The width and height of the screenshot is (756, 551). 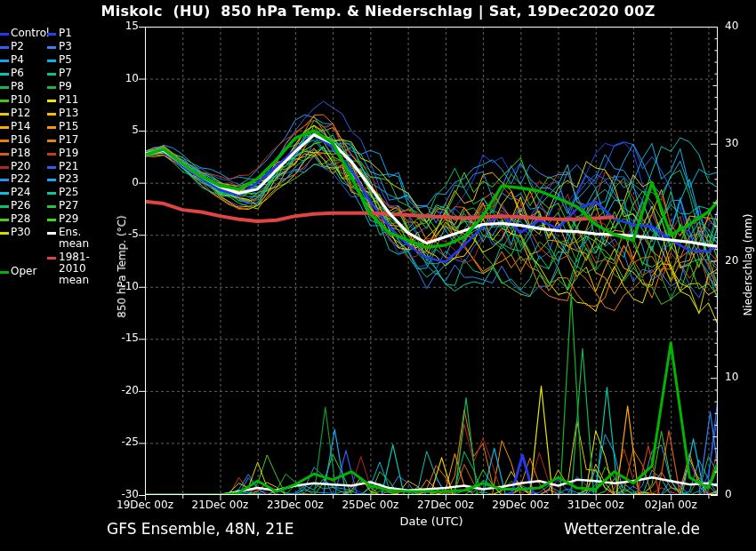 What do you see at coordinates (30, 34) in the screenshot?
I see `legend-label: Control` at bounding box center [30, 34].